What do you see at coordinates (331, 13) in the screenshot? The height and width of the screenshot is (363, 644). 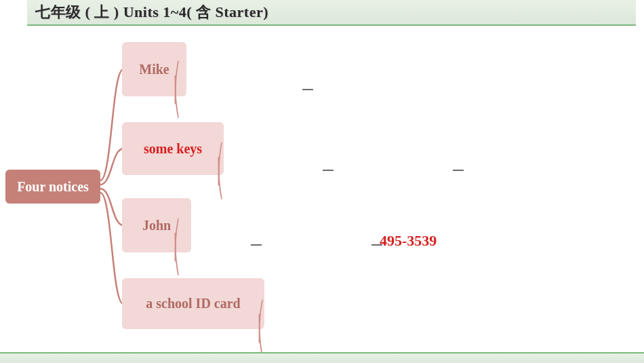 I see `header-bar: 七年级 ( 上 ) Units 1~4( 含 Starter)` at bounding box center [331, 13].